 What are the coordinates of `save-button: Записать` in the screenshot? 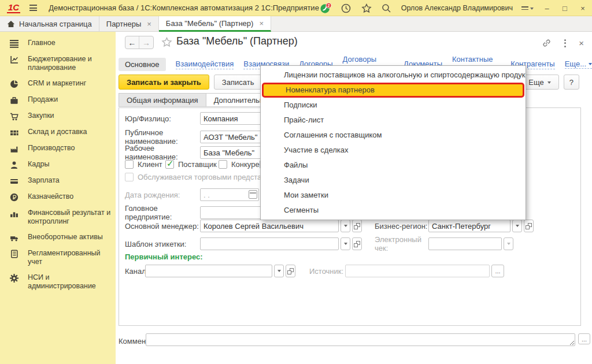 It's located at (238, 82).